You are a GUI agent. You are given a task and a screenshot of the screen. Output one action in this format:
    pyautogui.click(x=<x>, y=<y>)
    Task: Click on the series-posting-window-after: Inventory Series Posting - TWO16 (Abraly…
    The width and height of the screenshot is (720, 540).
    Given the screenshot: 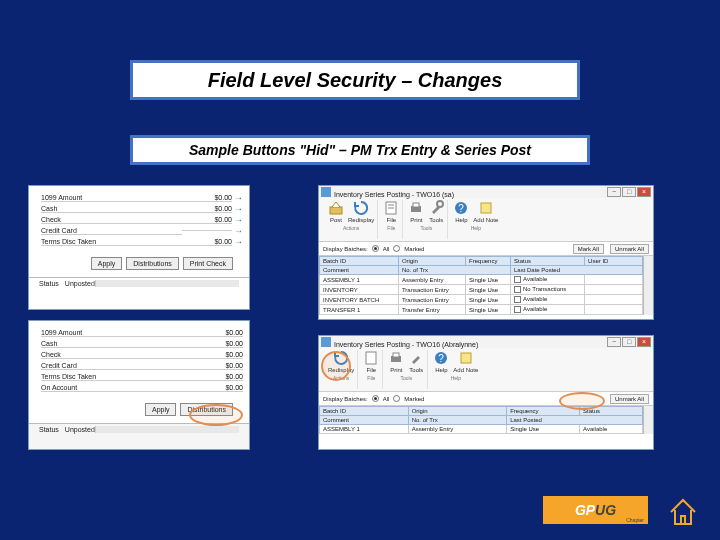 What is the action you would take?
    pyautogui.click(x=486, y=392)
    